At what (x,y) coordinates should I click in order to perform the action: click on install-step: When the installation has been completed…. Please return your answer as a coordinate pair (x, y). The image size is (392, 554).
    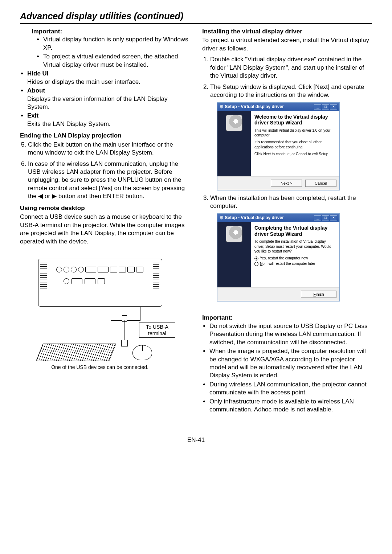
    Looking at the image, I should click on (291, 202).